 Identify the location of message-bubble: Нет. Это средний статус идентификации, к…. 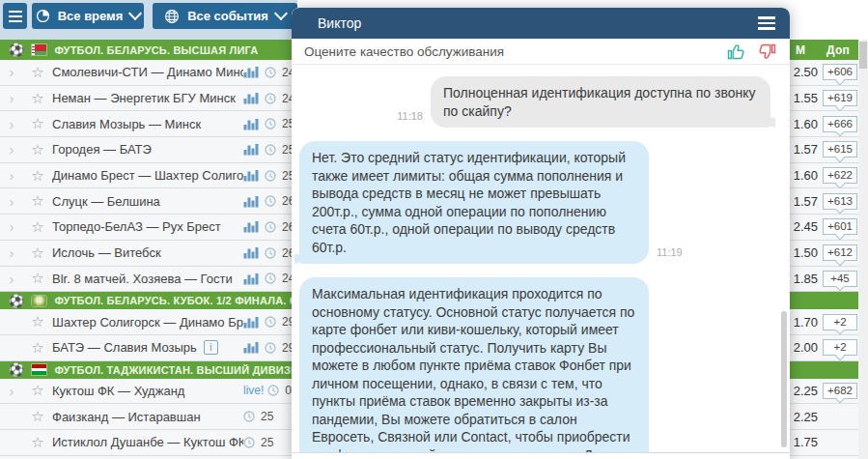
(474, 203).